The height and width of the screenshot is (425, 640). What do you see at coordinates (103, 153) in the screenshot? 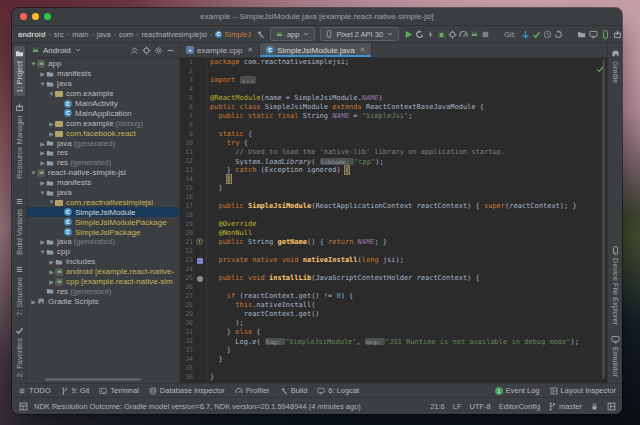
I see `tree-item-res: ▶res` at bounding box center [103, 153].